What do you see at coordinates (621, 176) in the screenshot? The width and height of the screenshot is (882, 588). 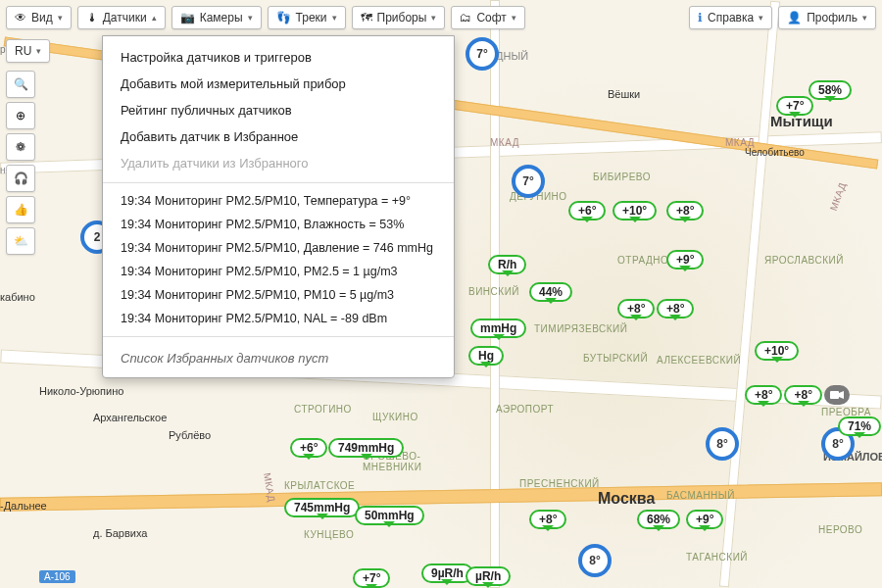 I see `district-bibirevo: БИБИРЕВО` at bounding box center [621, 176].